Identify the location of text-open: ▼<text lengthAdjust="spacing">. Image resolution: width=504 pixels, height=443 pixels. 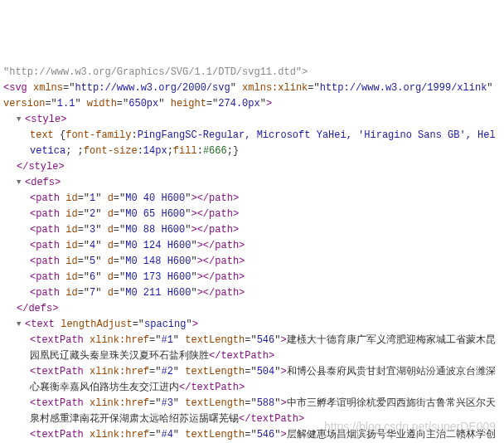
(252, 325).